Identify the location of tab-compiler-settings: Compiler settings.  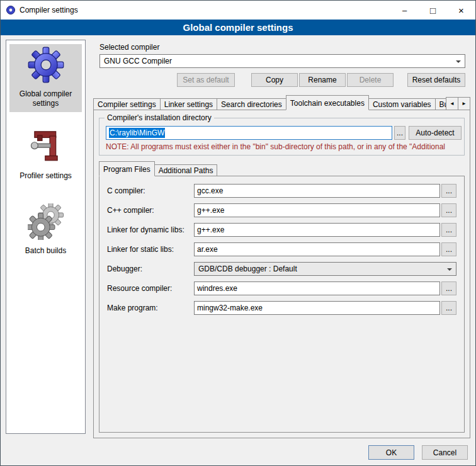
(127, 105).